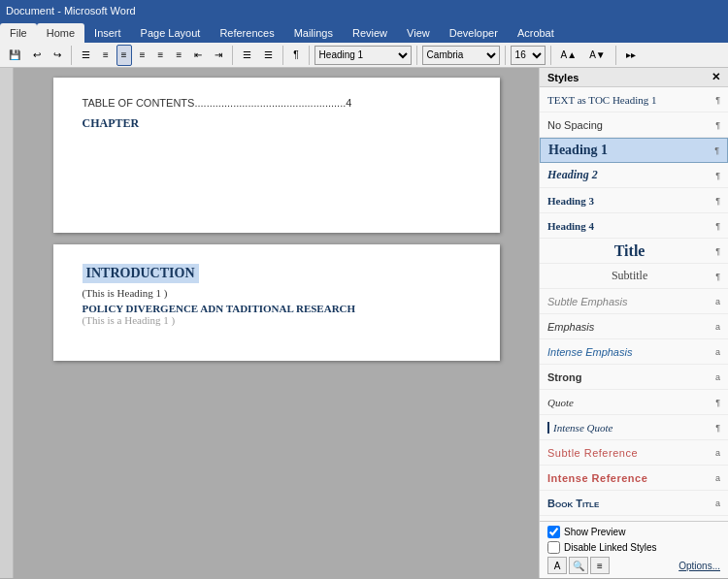  I want to click on align-right-btn: ≡, so click(161, 55).